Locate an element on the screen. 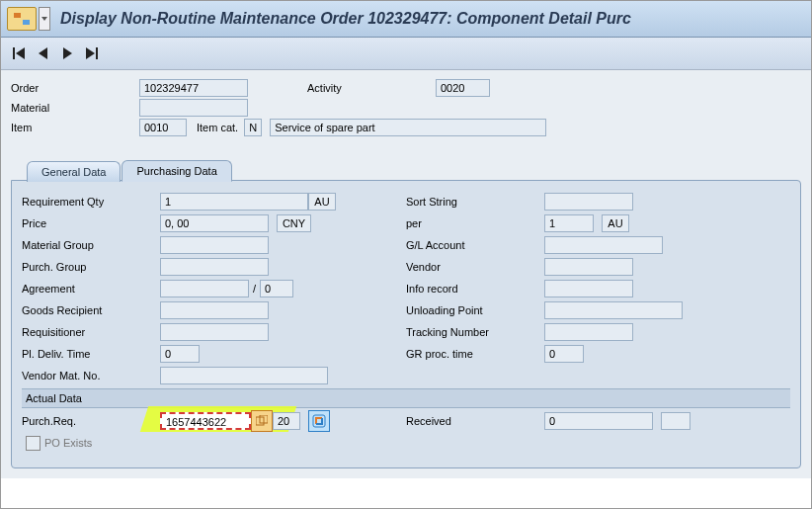 The height and width of the screenshot is (509, 812). received-field: 0 is located at coordinates (599, 421).